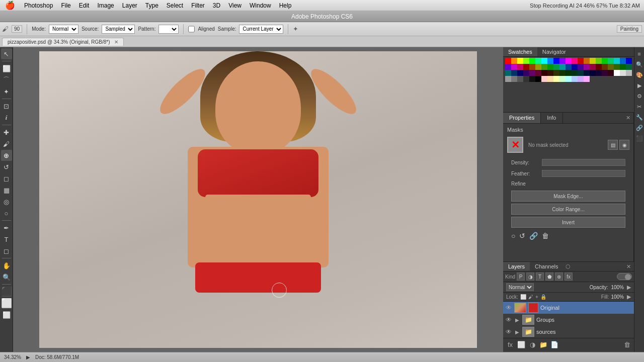 This screenshot has width=644, height=362. What do you see at coordinates (584, 162) in the screenshot?
I see `density-slider` at bounding box center [584, 162].